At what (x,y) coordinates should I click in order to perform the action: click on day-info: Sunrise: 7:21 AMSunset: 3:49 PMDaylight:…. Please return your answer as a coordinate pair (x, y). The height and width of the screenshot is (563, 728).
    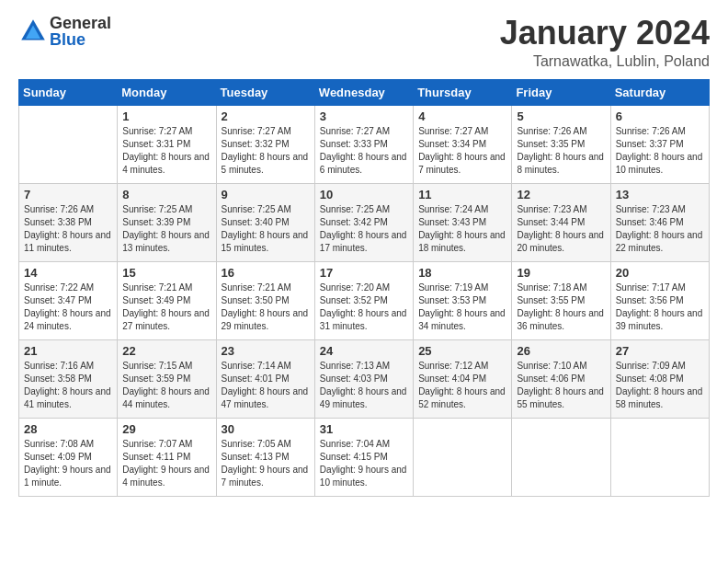
    Looking at the image, I should click on (166, 307).